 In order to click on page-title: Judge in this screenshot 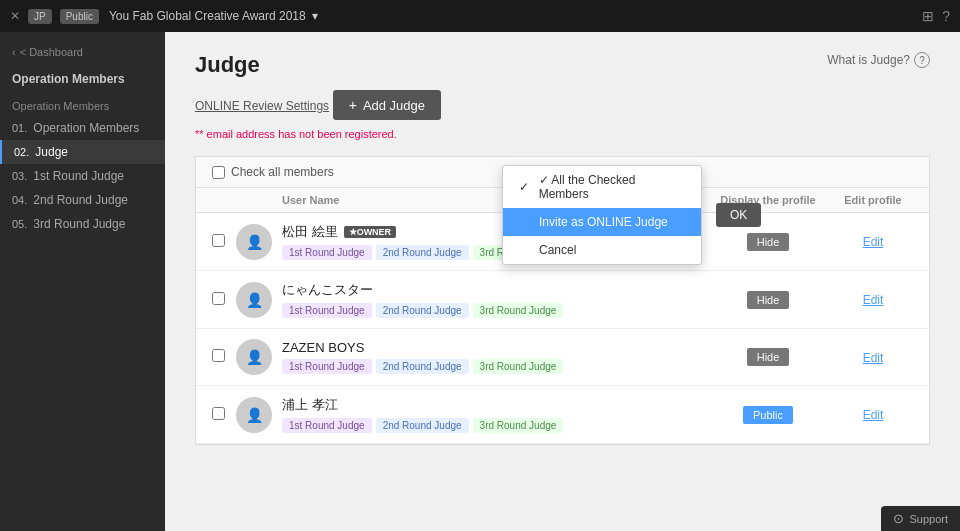, I will do `click(228, 65)`.